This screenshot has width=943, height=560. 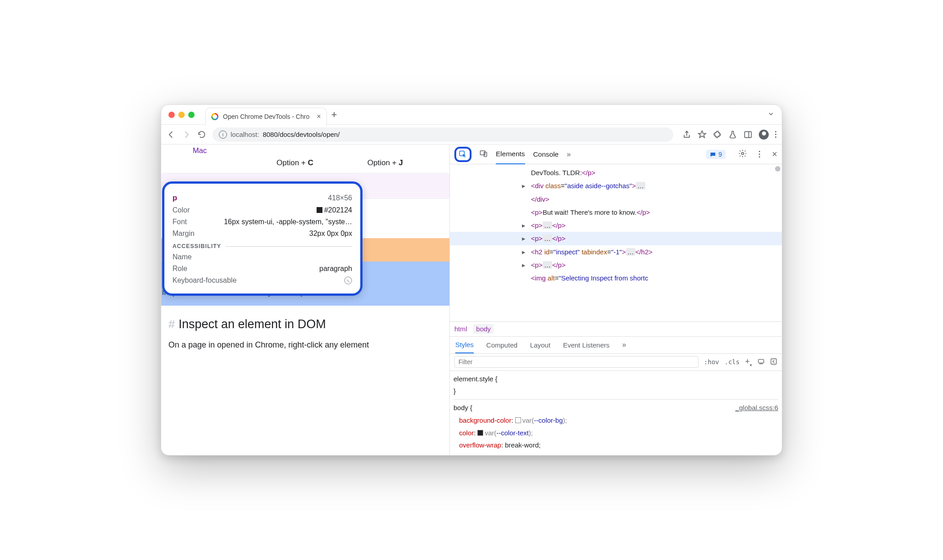 I want to click on styles-filter-input, so click(x=576, y=362).